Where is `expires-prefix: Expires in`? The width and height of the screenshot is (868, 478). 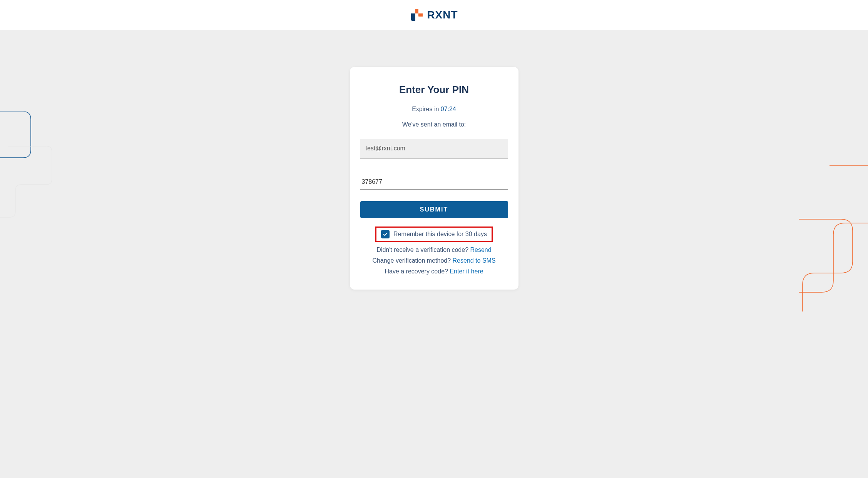 expires-prefix: Expires in is located at coordinates (426, 109).